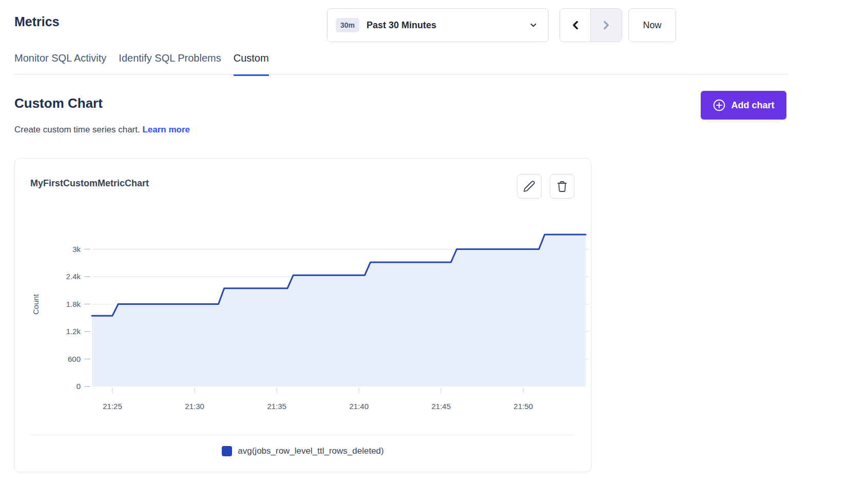 The height and width of the screenshot is (504, 847). Describe the element at coordinates (74, 276) in the screenshot. I see `svg-text: 2.4k` at that location.